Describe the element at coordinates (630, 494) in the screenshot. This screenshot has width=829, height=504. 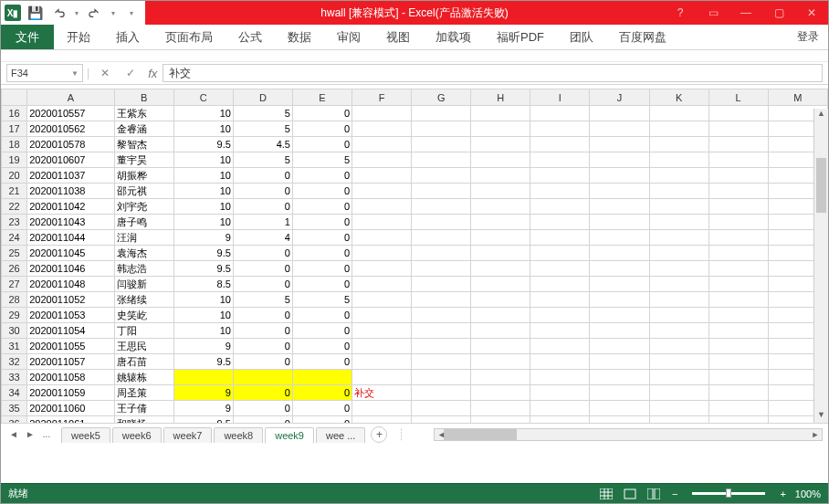
I see `view-page-layout-icon` at that location.